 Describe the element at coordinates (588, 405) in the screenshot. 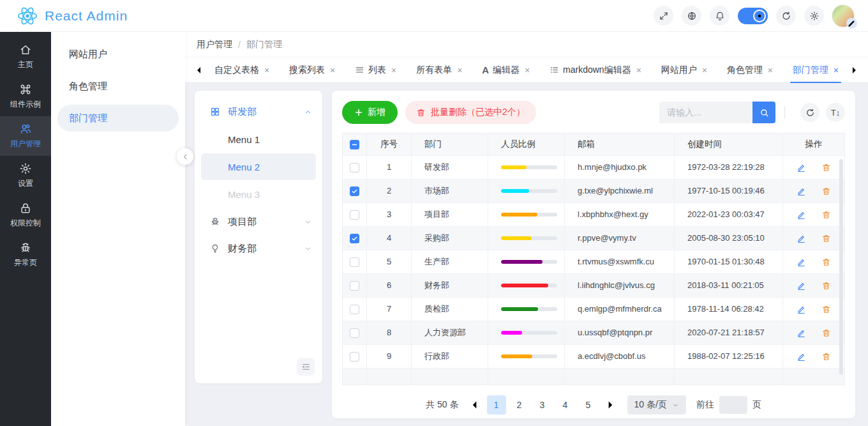

I see `page-button-5: 5` at that location.